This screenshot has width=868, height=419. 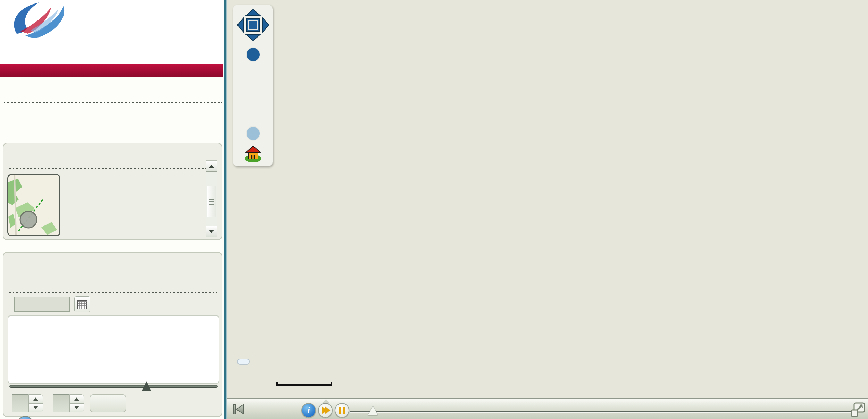 What do you see at coordinates (82, 304) in the screenshot?
I see `calendar-icon` at bounding box center [82, 304].